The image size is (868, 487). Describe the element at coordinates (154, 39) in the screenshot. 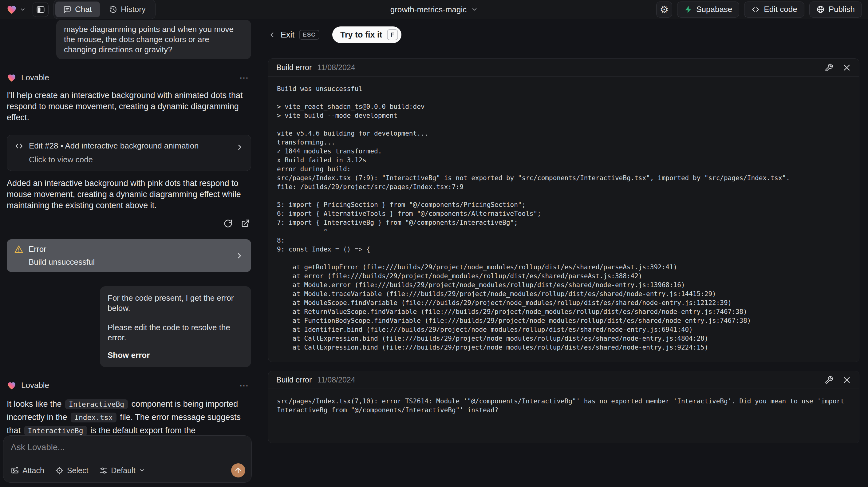

I see `user-message: maybe diagramming points and when you mo…` at that location.